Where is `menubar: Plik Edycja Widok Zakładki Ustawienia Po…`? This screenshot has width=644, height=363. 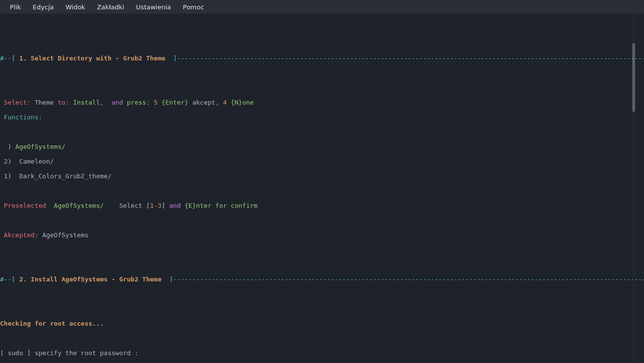
menubar: Plik Edycja Widok Zakładki Ustawienia Po… is located at coordinates (322, 7).